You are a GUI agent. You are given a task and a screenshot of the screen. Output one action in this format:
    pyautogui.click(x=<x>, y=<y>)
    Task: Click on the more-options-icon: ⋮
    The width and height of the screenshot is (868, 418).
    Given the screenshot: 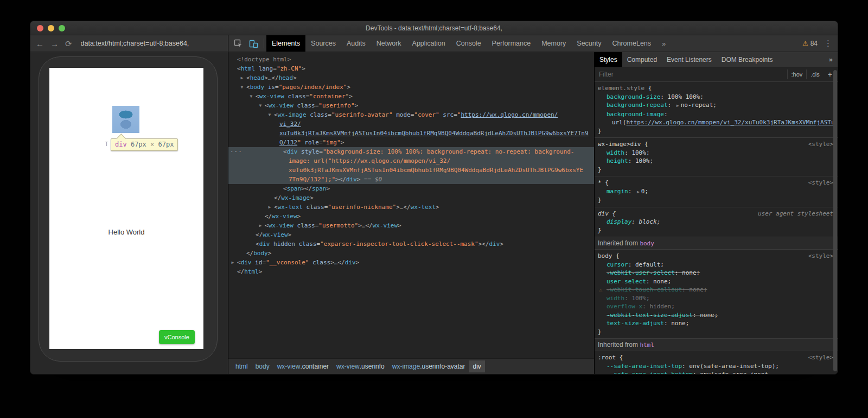 What is the action you would take?
    pyautogui.click(x=828, y=43)
    